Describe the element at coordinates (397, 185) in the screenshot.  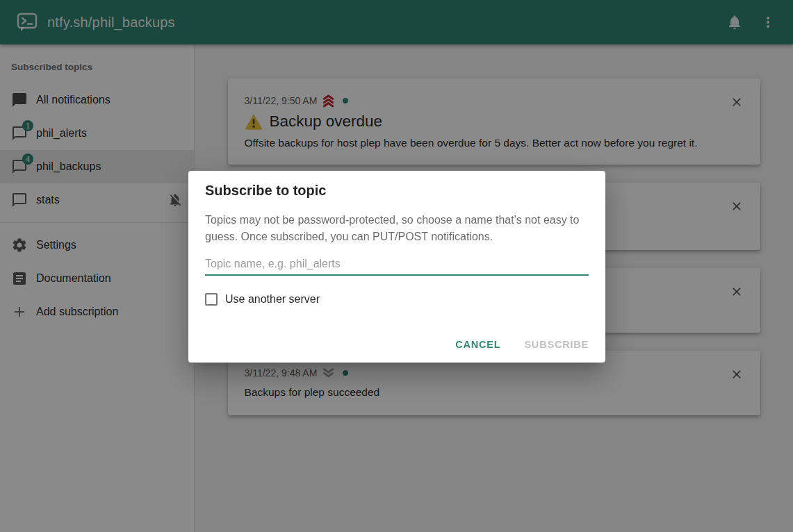
I see `dialog-title: Subscribe to topic` at that location.